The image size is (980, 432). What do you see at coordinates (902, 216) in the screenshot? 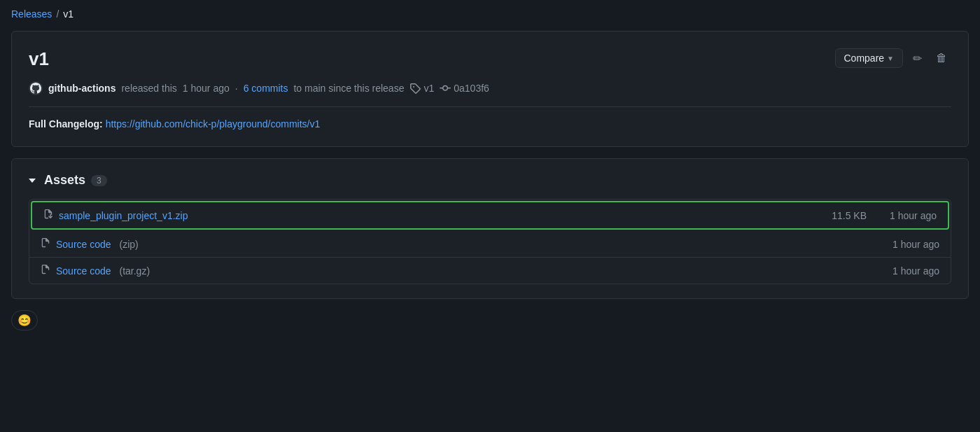
I see `asset-time-0: 1 hour ago` at bounding box center [902, 216].